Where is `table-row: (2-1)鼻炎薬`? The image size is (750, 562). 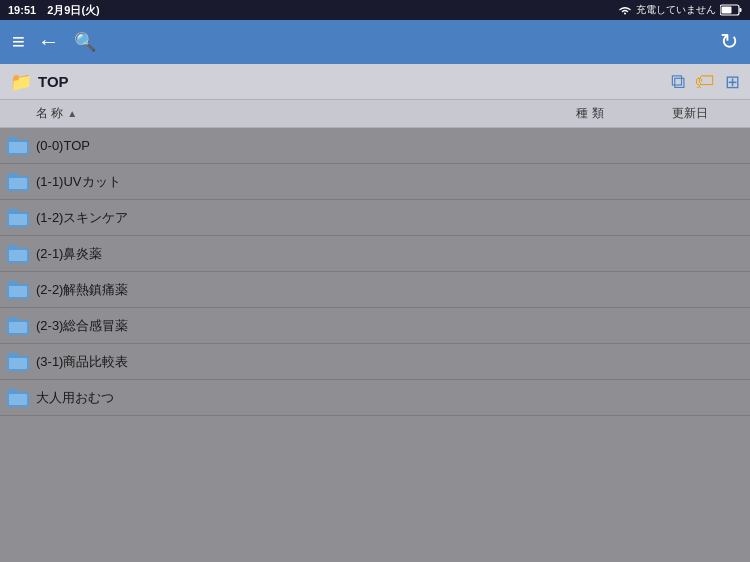
table-row: (2-1)鼻炎薬 is located at coordinates (375, 254).